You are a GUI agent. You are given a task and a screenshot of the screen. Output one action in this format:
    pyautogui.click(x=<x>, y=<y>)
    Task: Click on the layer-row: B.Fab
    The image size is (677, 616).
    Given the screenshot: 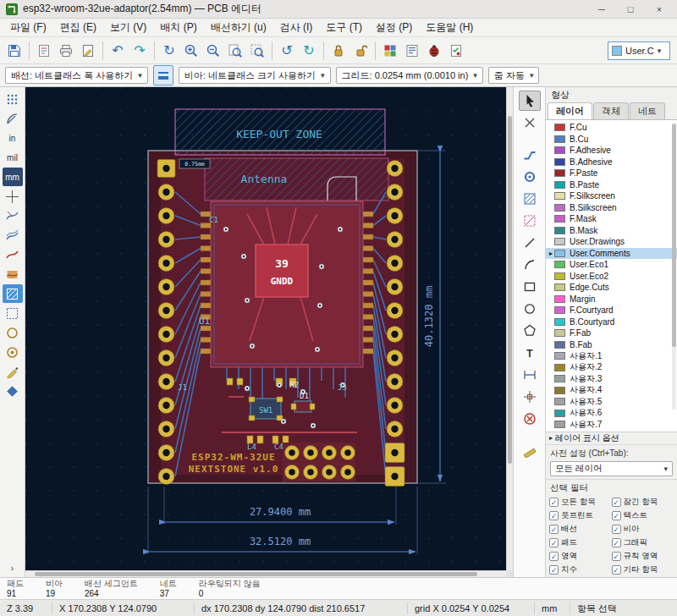 What is the action you would take?
    pyautogui.click(x=611, y=345)
    